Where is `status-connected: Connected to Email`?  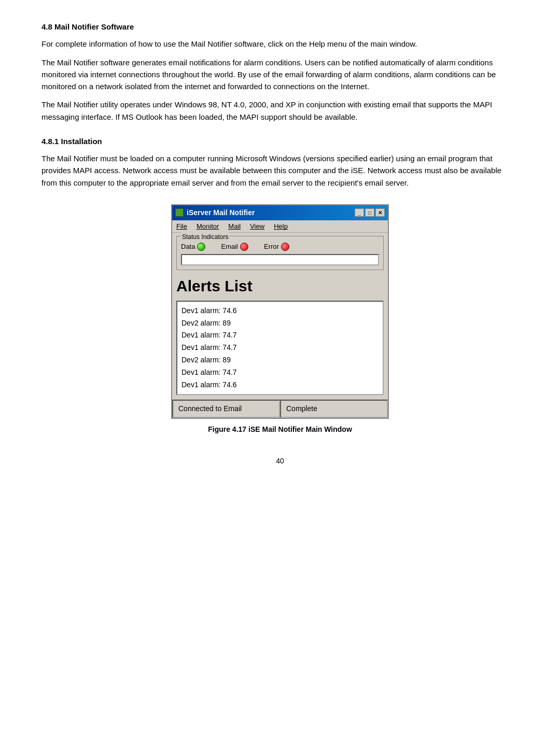 status-connected: Connected to Email is located at coordinates (226, 409).